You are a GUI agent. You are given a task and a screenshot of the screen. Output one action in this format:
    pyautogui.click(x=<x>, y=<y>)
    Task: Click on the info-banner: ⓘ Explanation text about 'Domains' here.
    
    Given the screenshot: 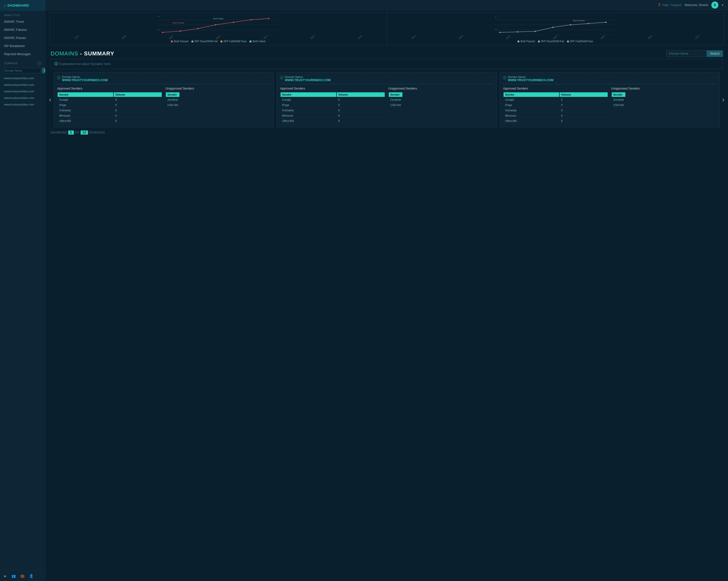 What is the action you would take?
    pyautogui.click(x=387, y=64)
    